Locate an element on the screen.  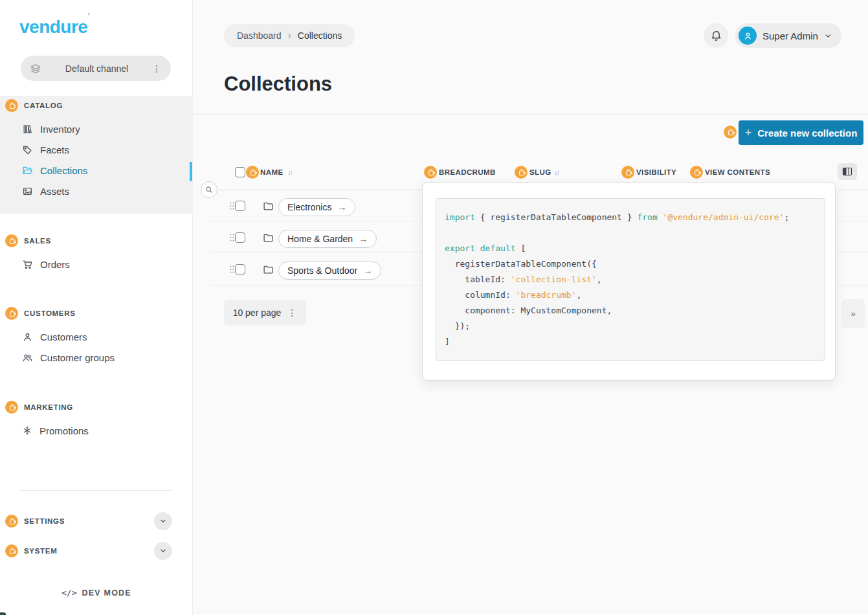
sidebar-item-label: Customer groups is located at coordinates (78, 357).